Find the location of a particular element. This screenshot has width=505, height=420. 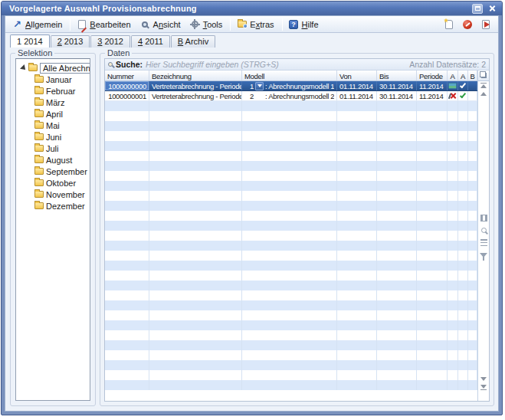

menu-allgemein: ↗ Allgemein is located at coordinates (38, 25).